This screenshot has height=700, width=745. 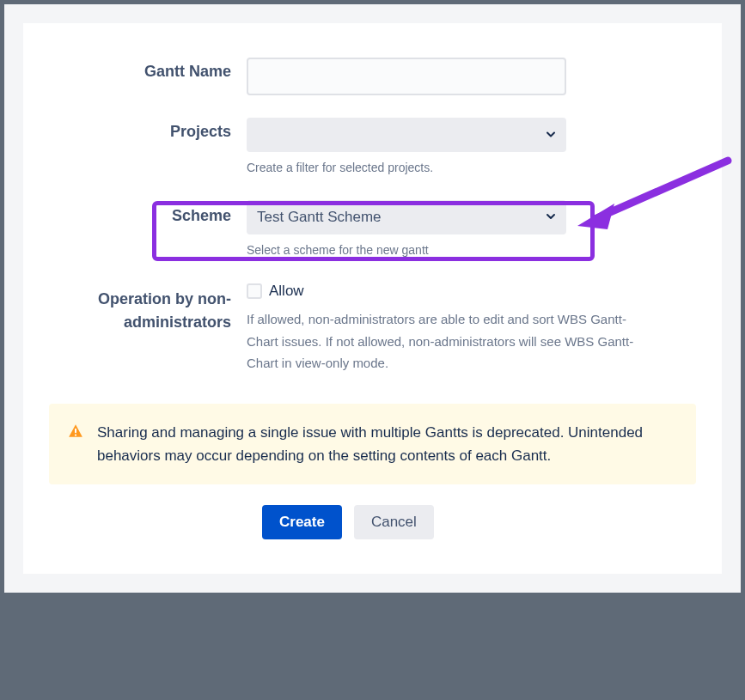 What do you see at coordinates (148, 129) in the screenshot?
I see `projects-label: Projects` at bounding box center [148, 129].